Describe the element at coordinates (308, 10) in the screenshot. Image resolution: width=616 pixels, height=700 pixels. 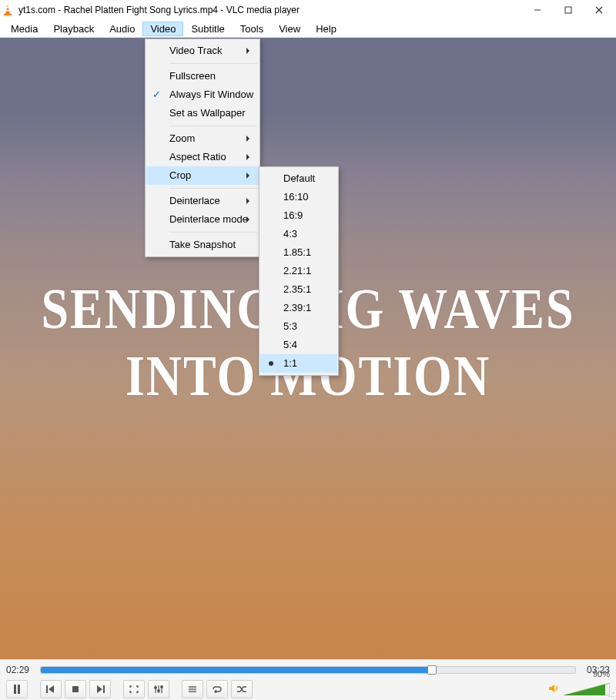
I see `titlebar: yt1s.com - Rachel Platten Fight Song Lyr…` at that location.